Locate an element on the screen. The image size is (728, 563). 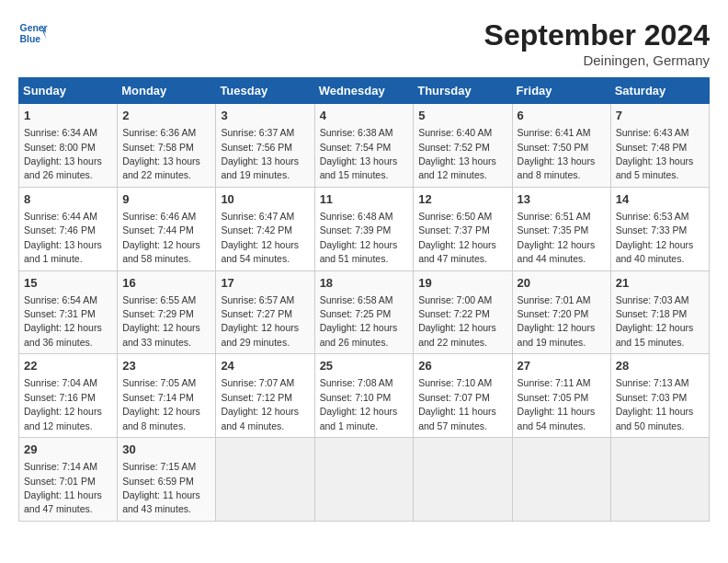
day-info: Sunrise: 6:40 AM Sunset: 7:52 PM Dayligh… is located at coordinates (458, 154).